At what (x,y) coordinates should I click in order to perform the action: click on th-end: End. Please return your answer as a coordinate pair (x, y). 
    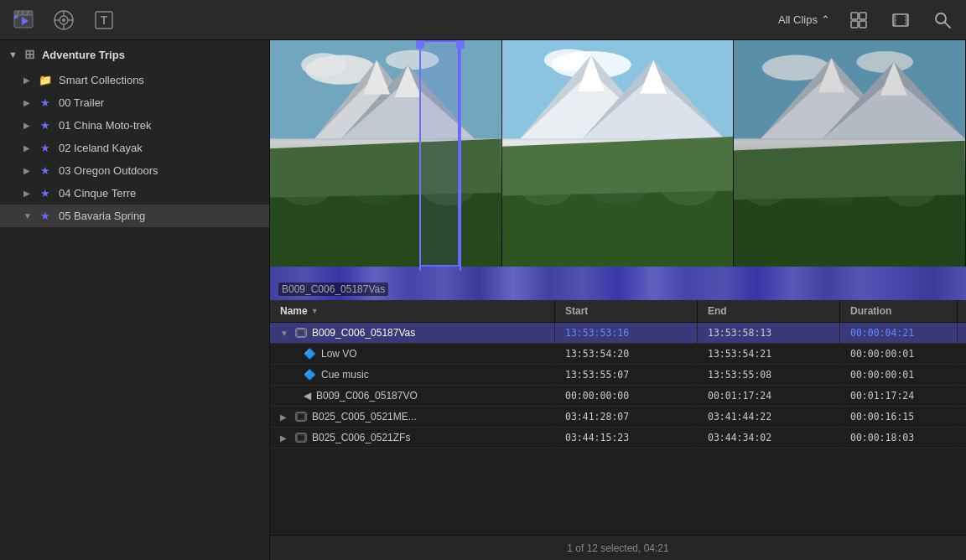
    Looking at the image, I should click on (769, 311).